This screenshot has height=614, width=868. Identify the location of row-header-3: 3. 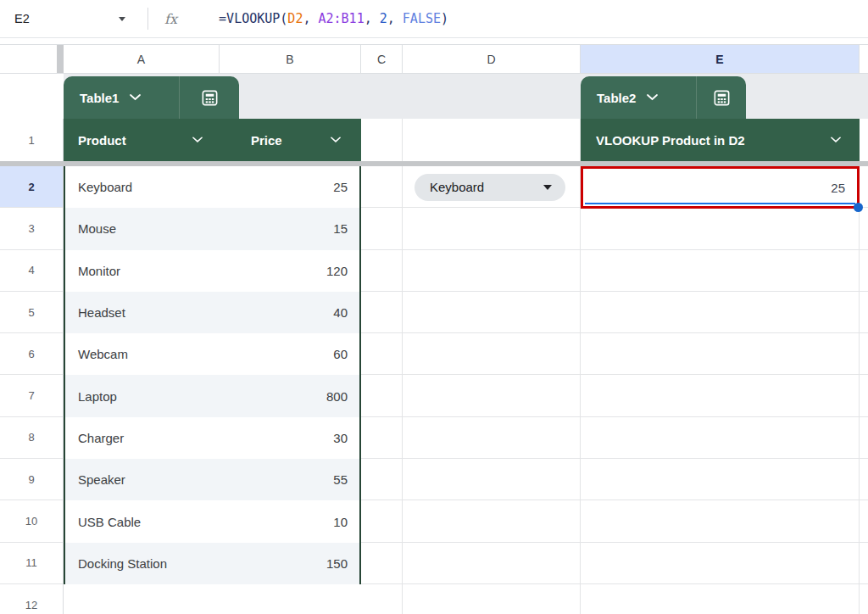
(32, 229).